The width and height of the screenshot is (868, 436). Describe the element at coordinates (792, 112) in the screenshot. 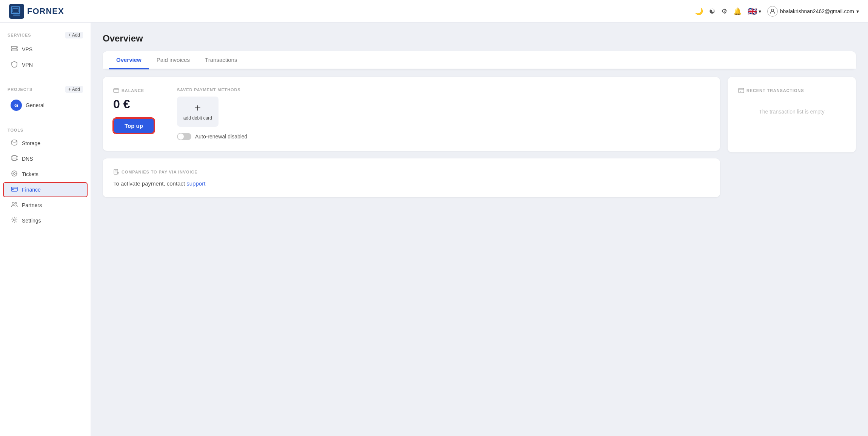

I see `transaction-empty-message: The transaction list is empty` at that location.